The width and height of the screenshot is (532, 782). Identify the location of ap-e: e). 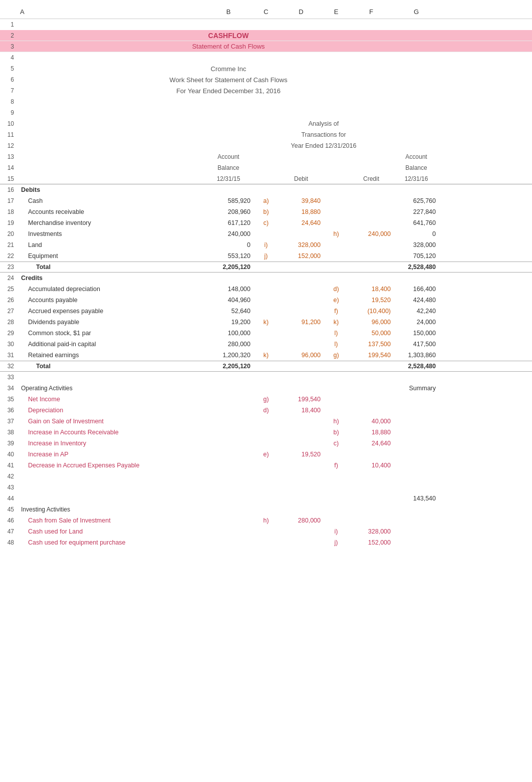
(336, 300).